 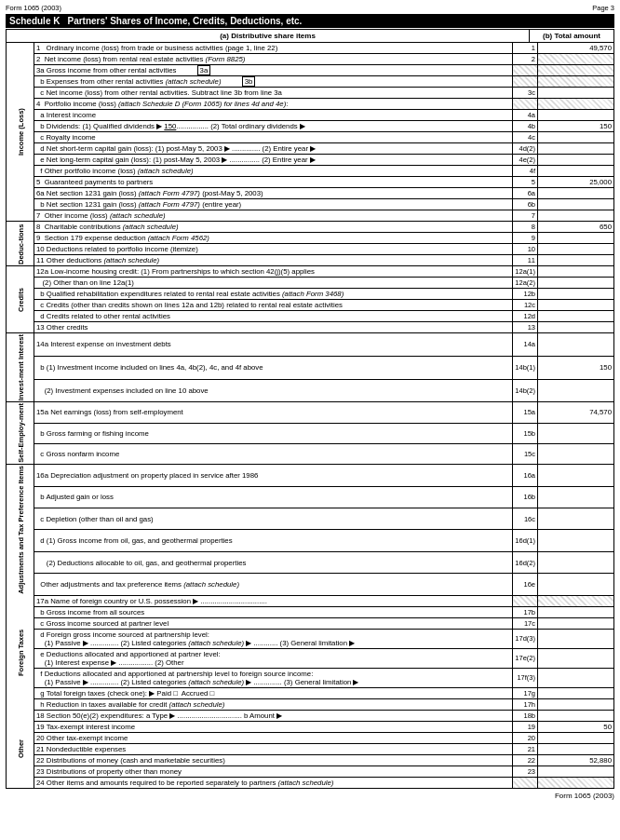 What do you see at coordinates (311, 104) in the screenshot?
I see `row-4: 4 Portfolio income (loss) (attach Schedu…` at bounding box center [311, 104].